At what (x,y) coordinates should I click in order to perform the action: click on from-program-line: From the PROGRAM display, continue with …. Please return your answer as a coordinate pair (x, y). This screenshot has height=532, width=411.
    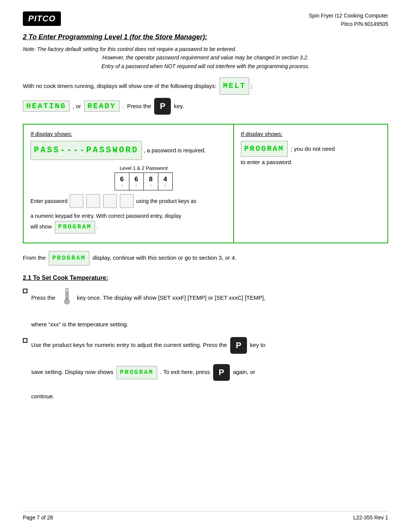
    Looking at the image, I should click on (206, 258).